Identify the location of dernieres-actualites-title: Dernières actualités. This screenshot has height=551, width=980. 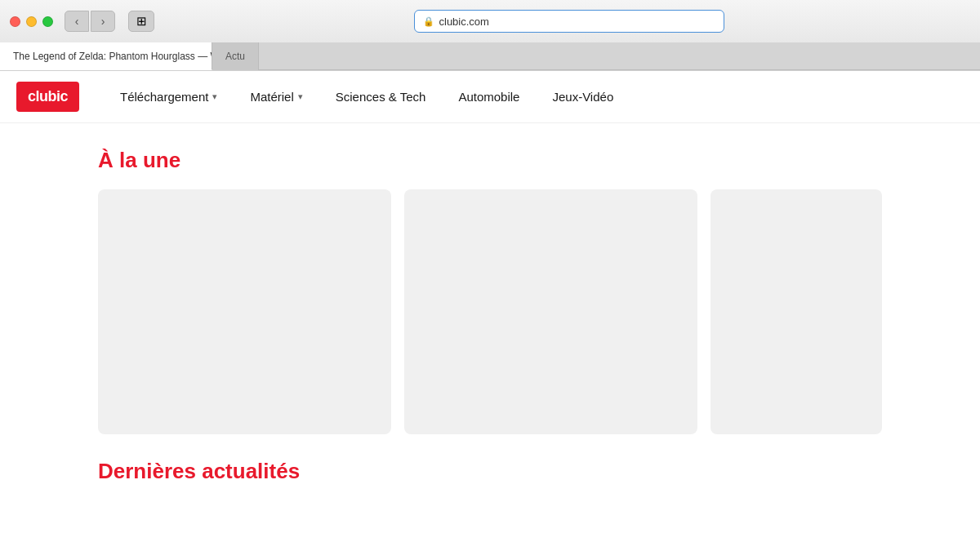
(490, 472).